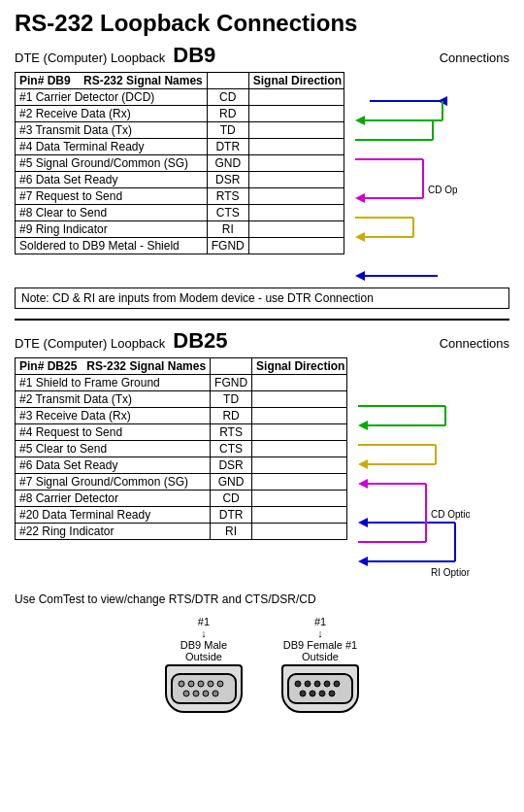  I want to click on db25-pin-abbr: RI, so click(231, 532).